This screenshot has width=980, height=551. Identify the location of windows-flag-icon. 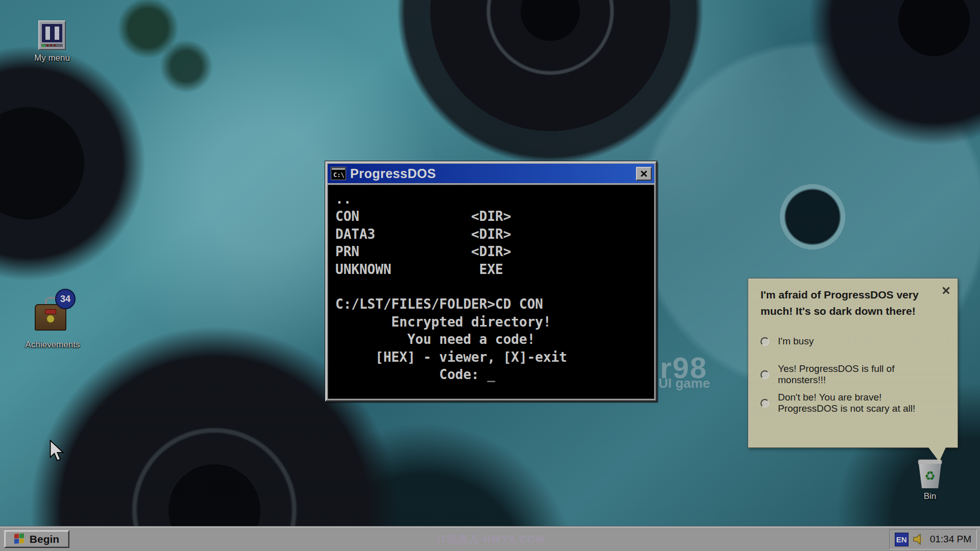
(19, 539).